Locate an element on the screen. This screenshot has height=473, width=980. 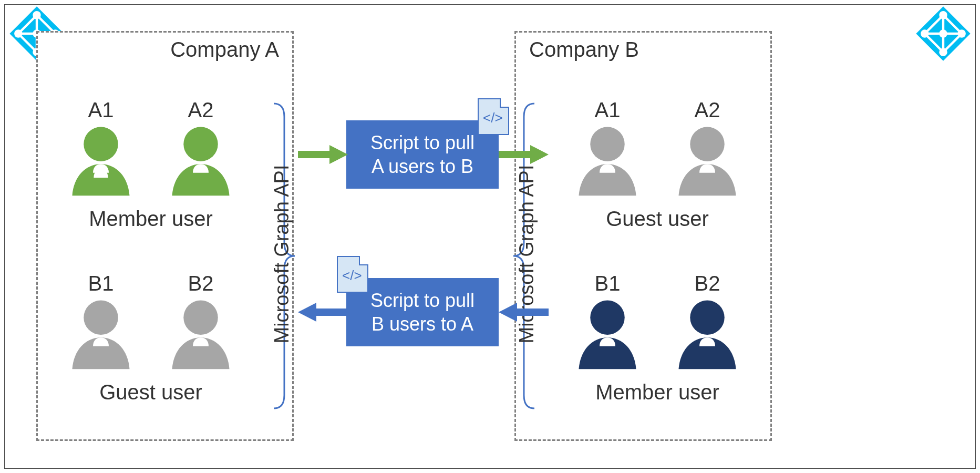
company-a-title: Company A is located at coordinates (225, 49).